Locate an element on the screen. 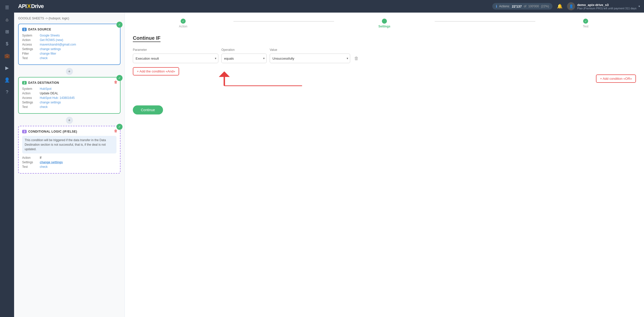  sidebar-grid-icon: ⊞ is located at coordinates (7, 32).